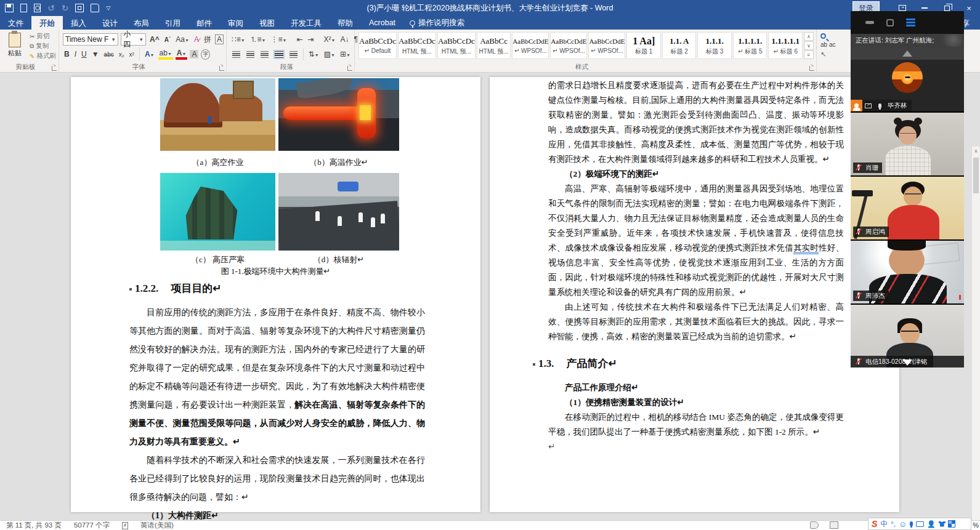 Image resolution: width=980 pixels, height=530 pixels. I want to click on distribute-button, so click(293, 54).